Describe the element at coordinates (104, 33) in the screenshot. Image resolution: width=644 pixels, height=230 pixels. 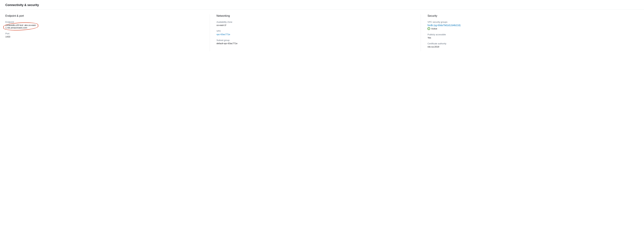
I see `port-label: Port` at that location.